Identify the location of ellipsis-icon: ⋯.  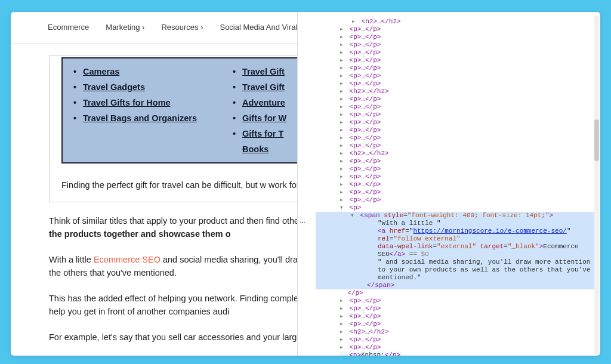
(303, 222).